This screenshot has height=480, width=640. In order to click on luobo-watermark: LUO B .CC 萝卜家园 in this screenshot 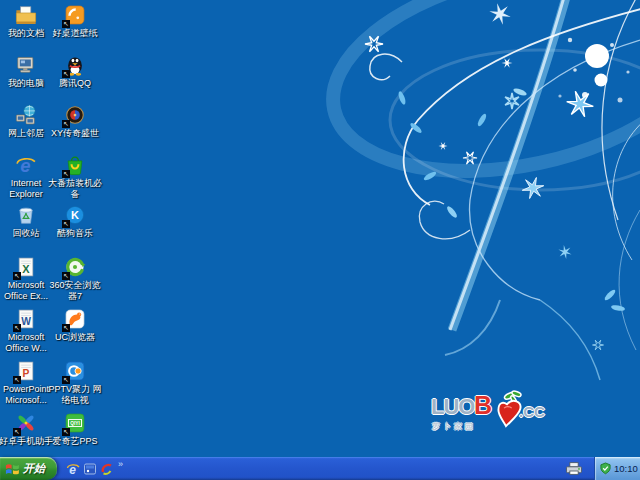, I will do `click(496, 415)`.